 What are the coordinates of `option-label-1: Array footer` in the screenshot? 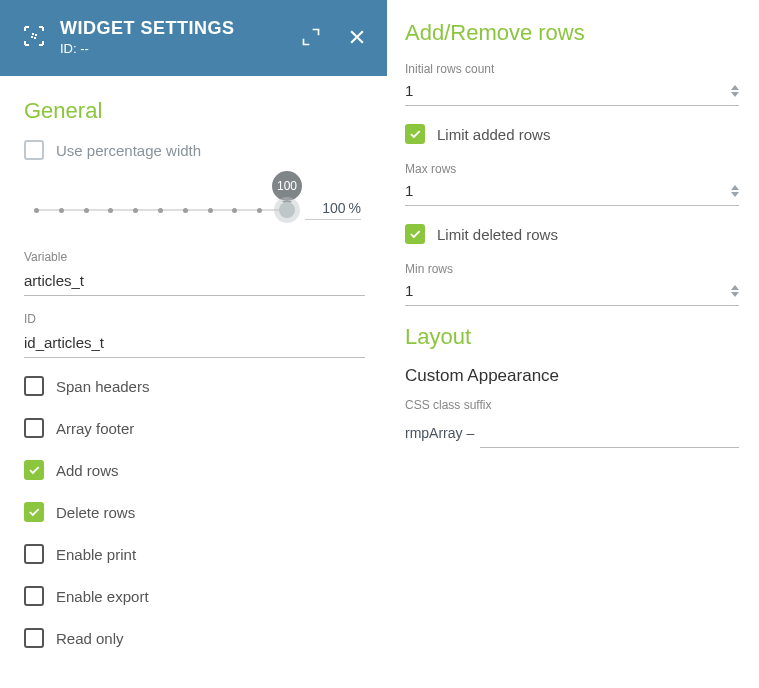 It's located at (95, 428).